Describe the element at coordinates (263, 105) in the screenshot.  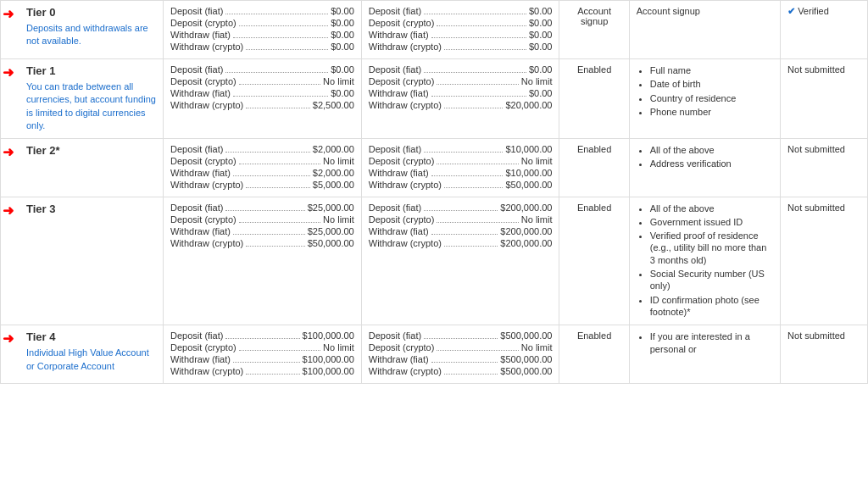
I see `limit-line: Withdraw (crypto)$2,500.00` at that location.